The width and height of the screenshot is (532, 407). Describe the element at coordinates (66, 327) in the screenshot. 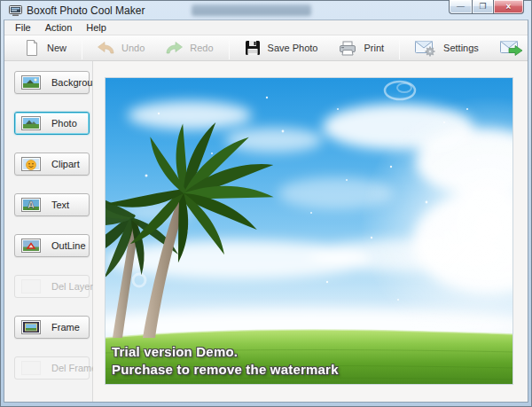

I see `frame-label: Frame` at that location.